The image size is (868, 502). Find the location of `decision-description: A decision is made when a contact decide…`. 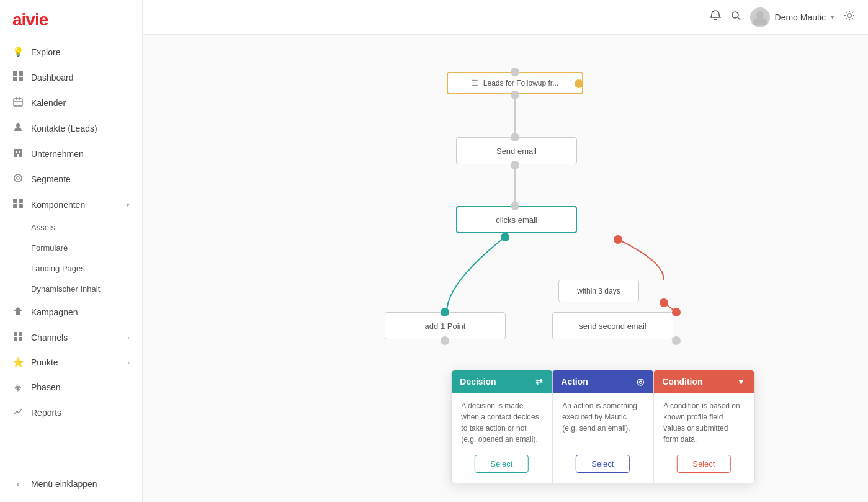

decision-description: A decision is made when a contact decide… is located at coordinates (500, 423).